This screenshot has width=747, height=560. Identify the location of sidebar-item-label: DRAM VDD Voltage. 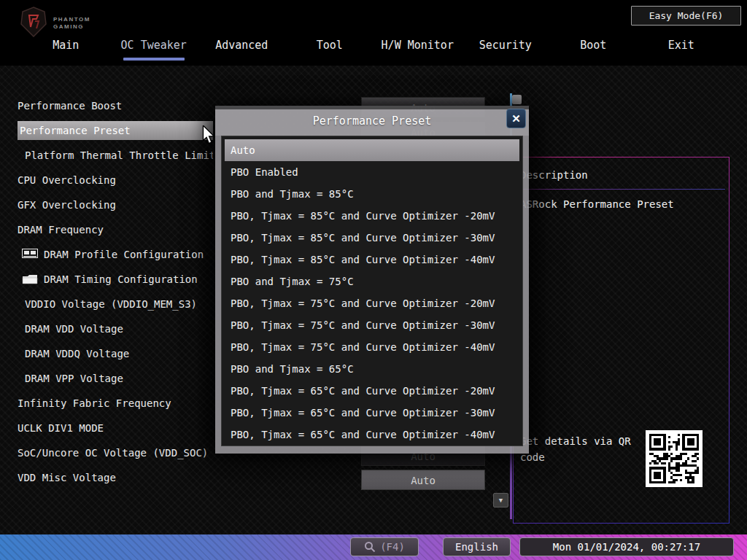
(74, 329).